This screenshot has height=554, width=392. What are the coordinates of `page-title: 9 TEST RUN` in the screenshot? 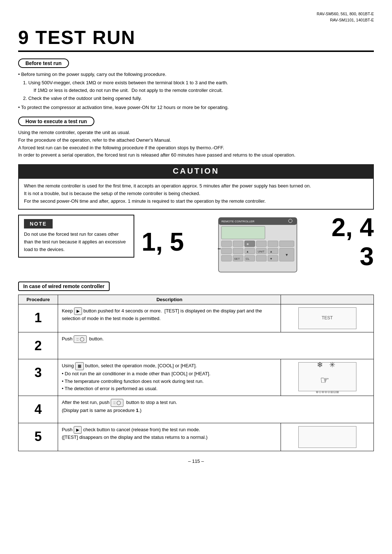 It's located at (196, 39).